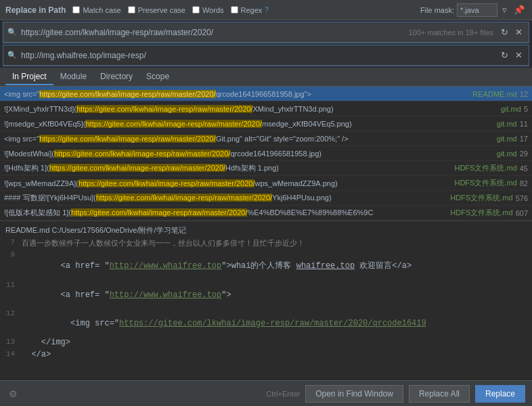 This screenshot has width=532, height=406. Describe the element at coordinates (14, 394) in the screenshot. I see `bottom-left: ⚙` at that location.